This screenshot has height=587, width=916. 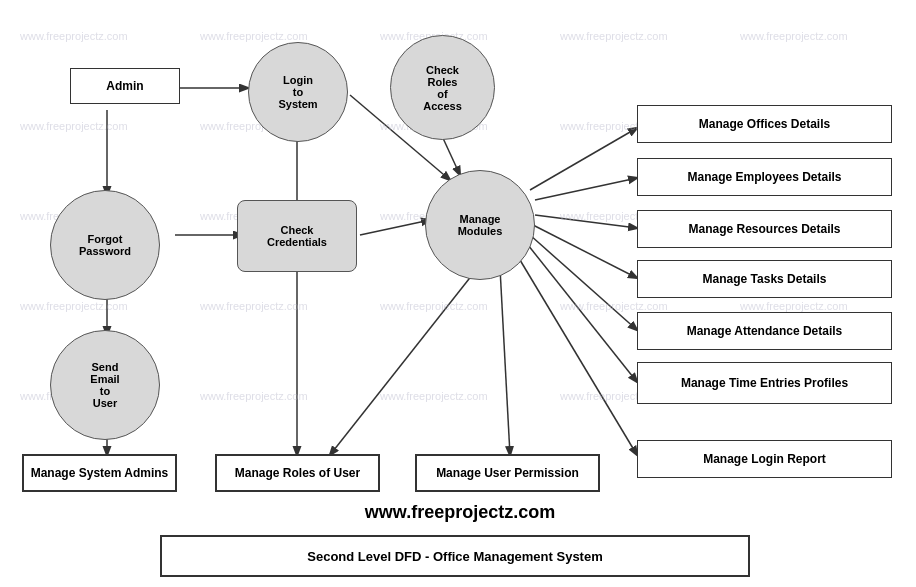 What do you see at coordinates (298, 473) in the screenshot?
I see `manage-roles-label: Manage Roles of User` at bounding box center [298, 473].